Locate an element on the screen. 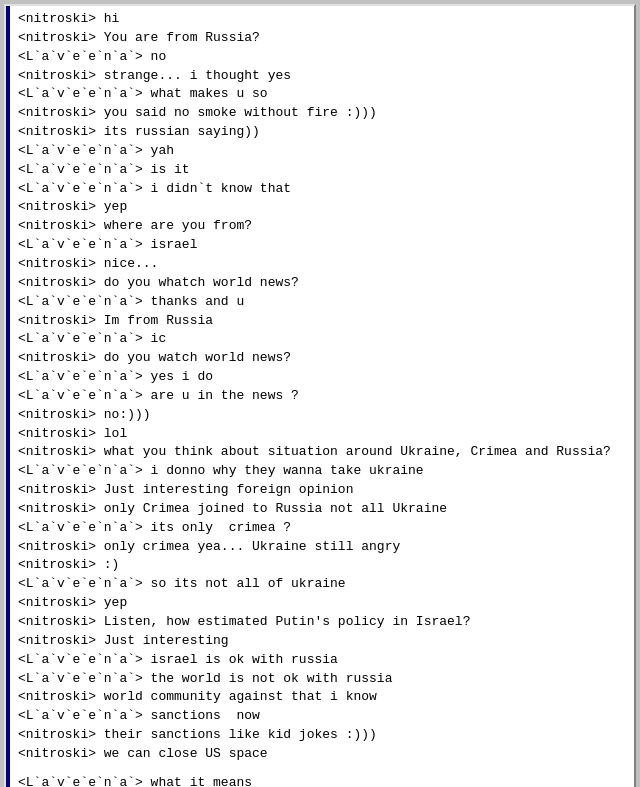 This screenshot has height=787, width=640. chat-line: <nitroski> Listen, how estimated Putin's… is located at coordinates (322, 622).